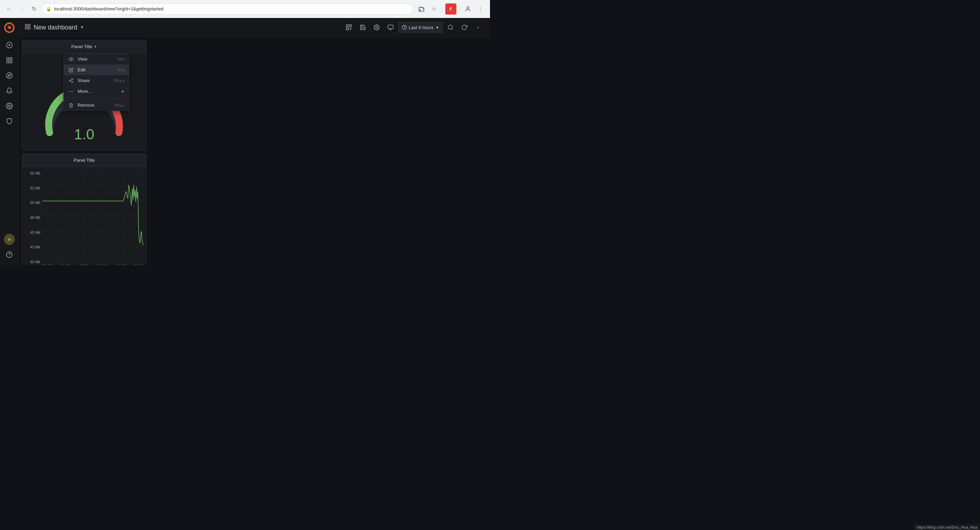 The width and height of the screenshot is (980, 530). I want to click on y-label-2: 50 Mil, so click(35, 203).